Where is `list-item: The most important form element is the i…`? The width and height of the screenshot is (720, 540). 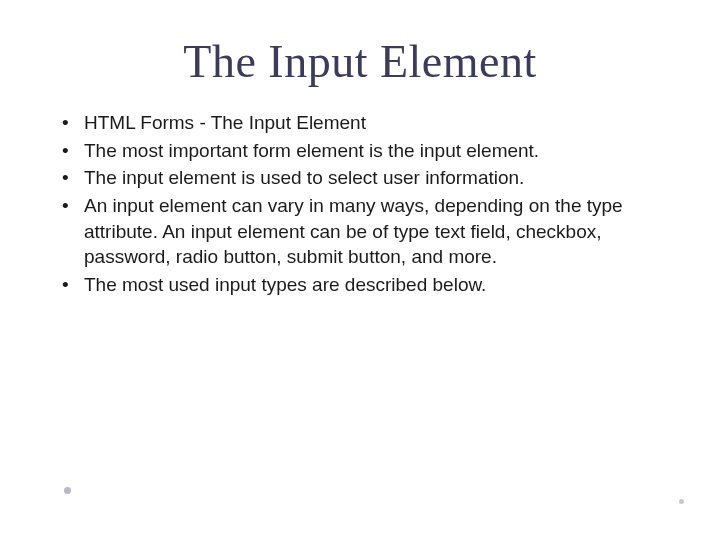 list-item: The most important form element is the i… is located at coordinates (364, 151).